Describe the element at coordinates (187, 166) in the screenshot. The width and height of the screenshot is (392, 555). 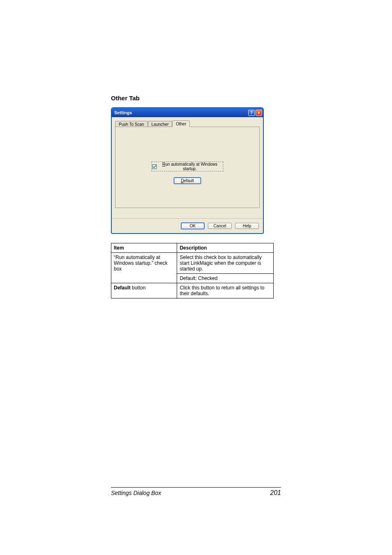
I see `run-at-startup-checkbox: Run automatically at Windows startup.` at that location.